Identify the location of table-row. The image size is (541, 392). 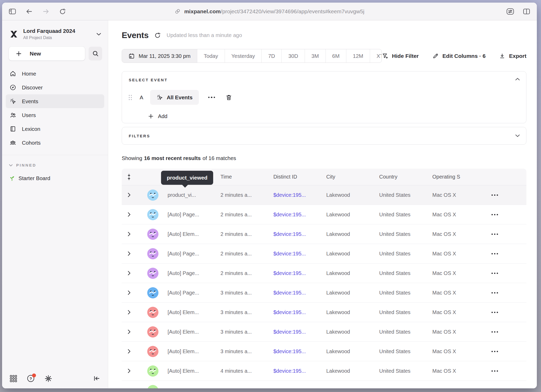
(324, 385).